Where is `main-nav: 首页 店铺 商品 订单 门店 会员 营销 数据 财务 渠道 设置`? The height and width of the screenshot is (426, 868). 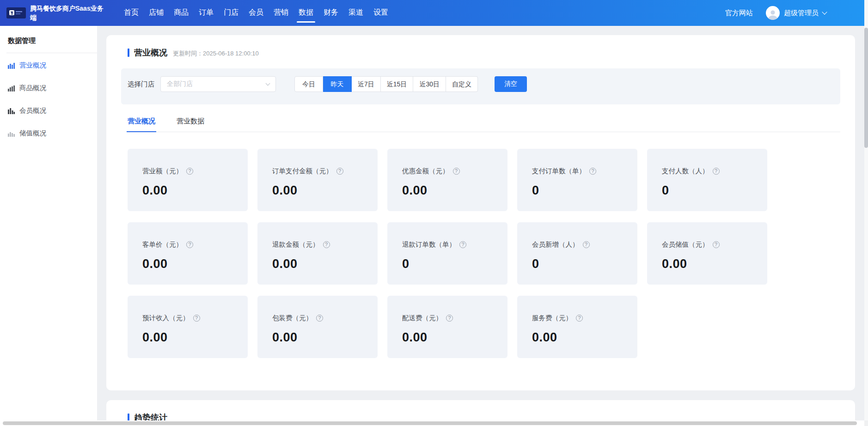 main-nav: 首页 店铺 商品 订单 门店 会员 营销 数据 财务 渠道 设置 is located at coordinates (256, 13).